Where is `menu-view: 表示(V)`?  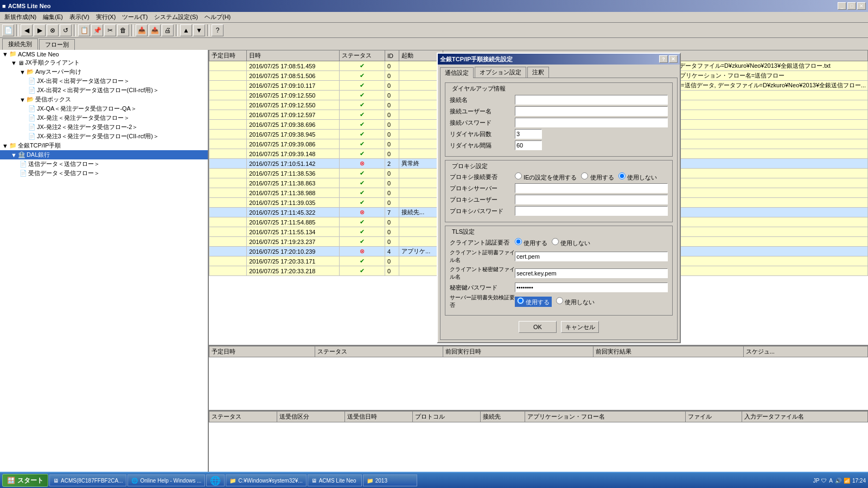 menu-view: 表示(V) is located at coordinates (79, 17).